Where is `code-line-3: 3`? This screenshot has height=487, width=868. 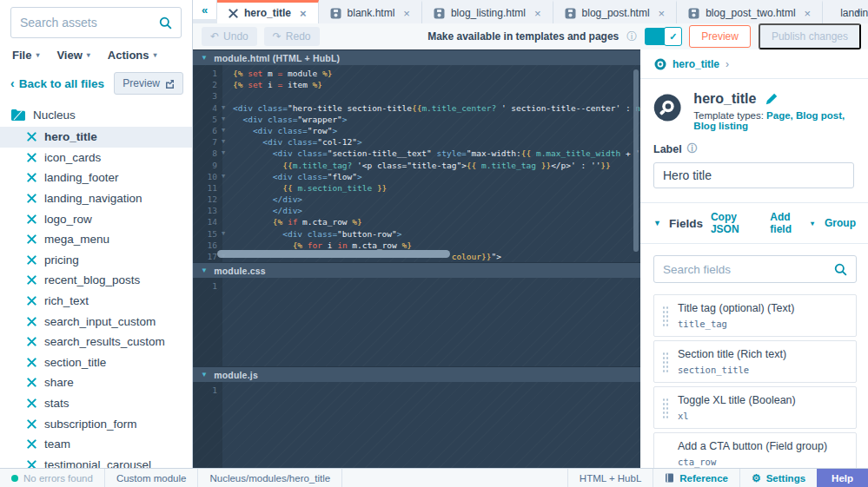
code-line-3: 3 is located at coordinates (417, 95).